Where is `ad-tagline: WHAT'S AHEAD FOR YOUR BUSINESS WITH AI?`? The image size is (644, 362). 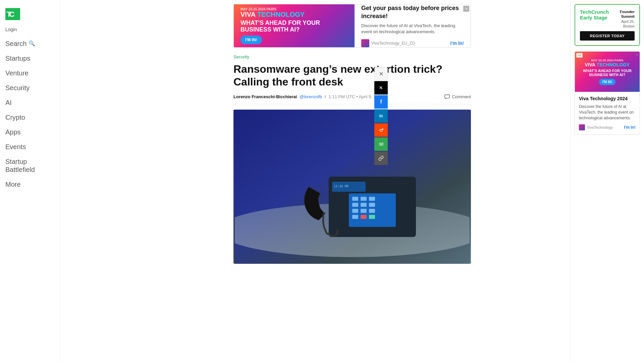
ad-tagline: WHAT'S AHEAD FOR YOUR BUSINESS WITH AI? is located at coordinates (294, 26).